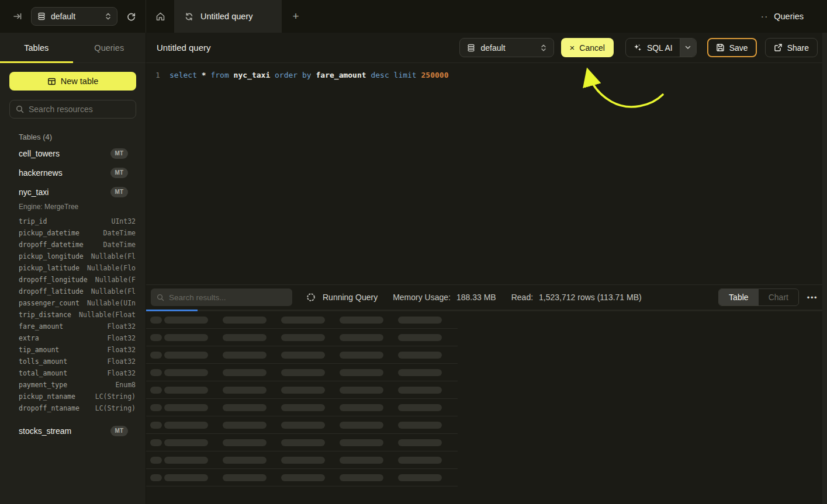  Describe the element at coordinates (739, 297) in the screenshot. I see `toggle-table: Table` at that location.